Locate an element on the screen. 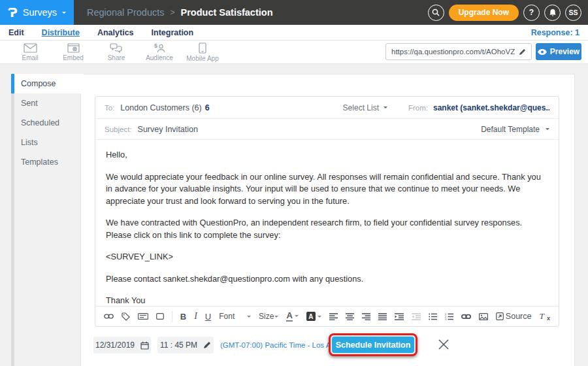  channel-audience: $ Audience is located at coordinates (159, 52).